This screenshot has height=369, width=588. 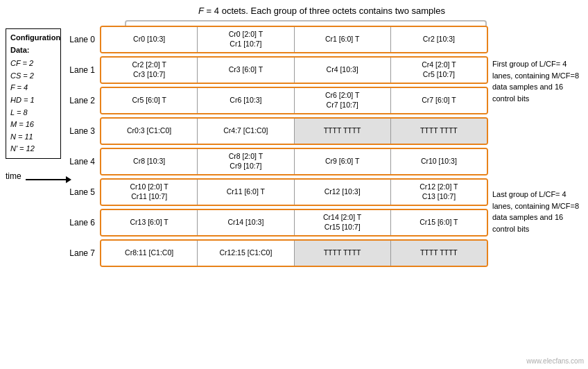 I want to click on lane-label-2: Lane 2, so click(x=82, y=101).